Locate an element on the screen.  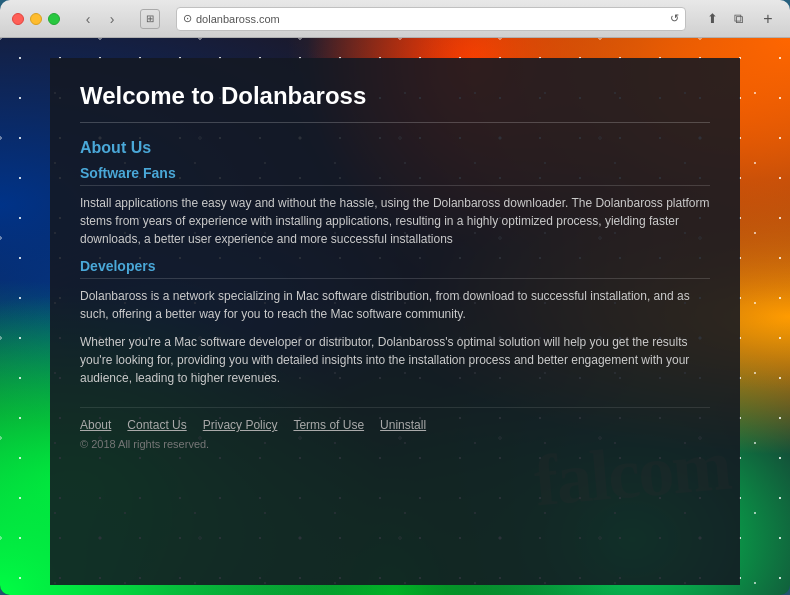
tab-bar: ⊞ is located at coordinates (150, 19).